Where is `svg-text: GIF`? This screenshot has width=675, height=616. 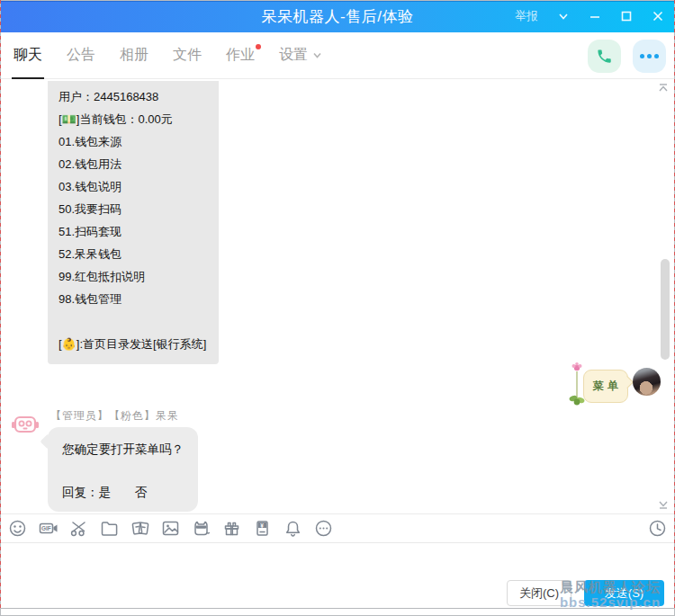 svg-text: GIF is located at coordinates (47, 529).